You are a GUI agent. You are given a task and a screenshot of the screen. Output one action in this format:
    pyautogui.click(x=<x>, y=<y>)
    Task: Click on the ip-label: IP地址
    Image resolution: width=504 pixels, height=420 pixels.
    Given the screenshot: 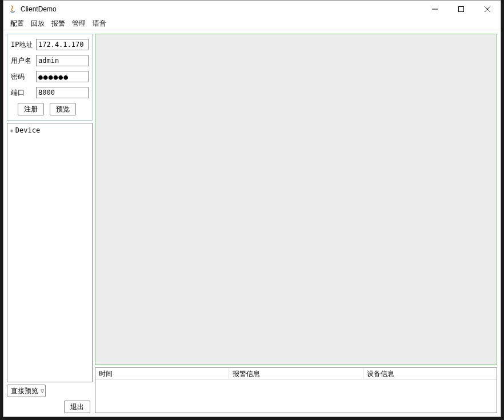 What is the action you would take?
    pyautogui.click(x=22, y=45)
    